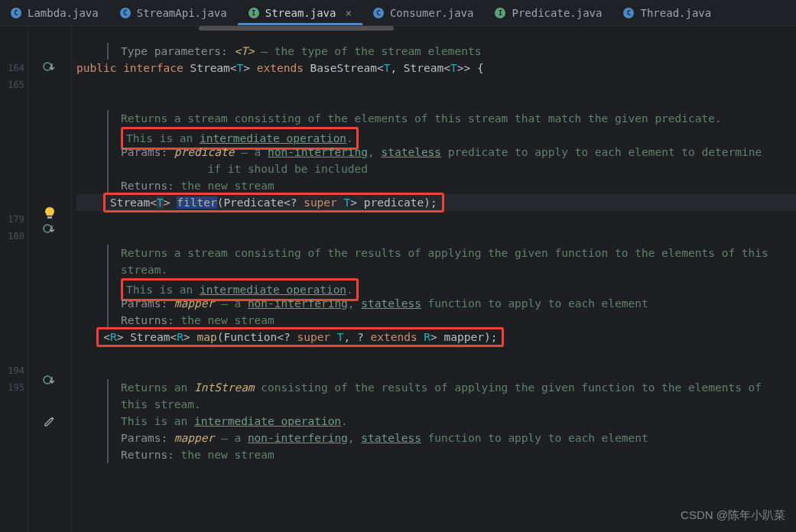  Describe the element at coordinates (436, 337) in the screenshot. I see `code-line-map: <R> Stream<R> map(Function<? super T, ? …` at that location.